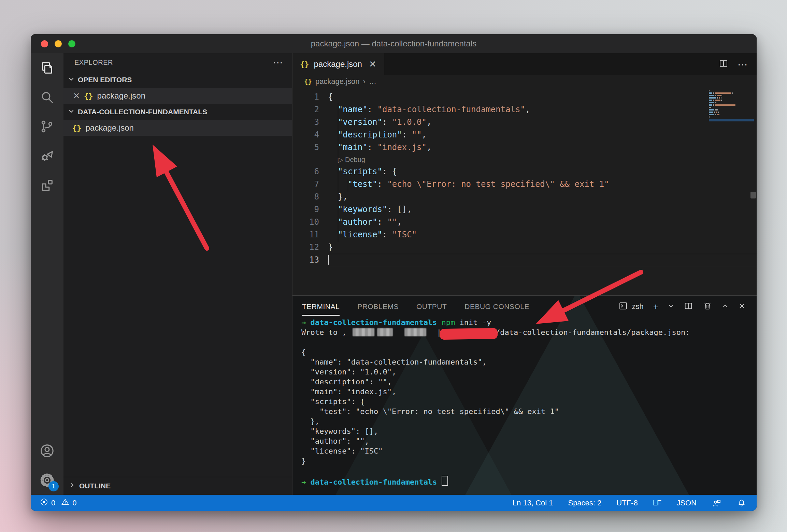  What do you see at coordinates (47, 185) in the screenshot?
I see `extensions-icon` at bounding box center [47, 185].